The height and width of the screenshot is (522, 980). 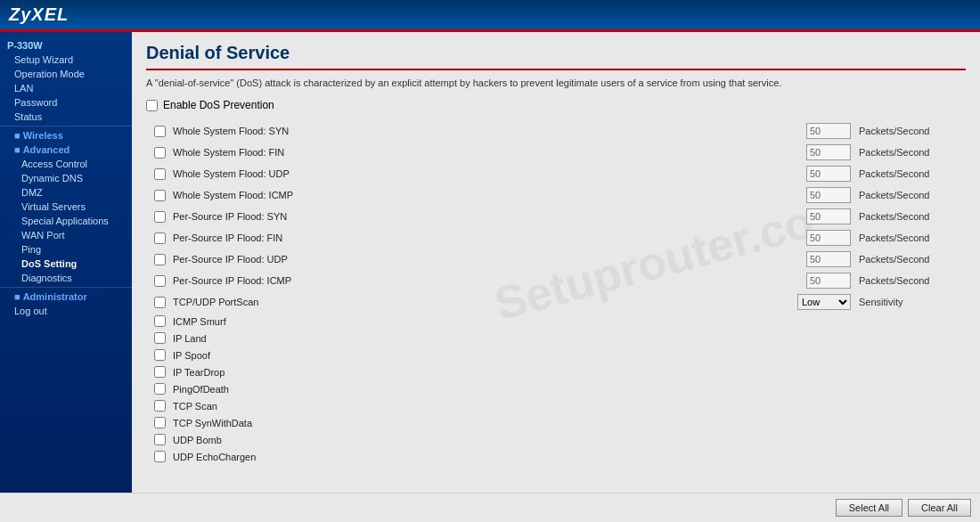 What do you see at coordinates (556, 321) in the screenshot?
I see `check-row-icmp-smurf: ICMP Smurf` at bounding box center [556, 321].